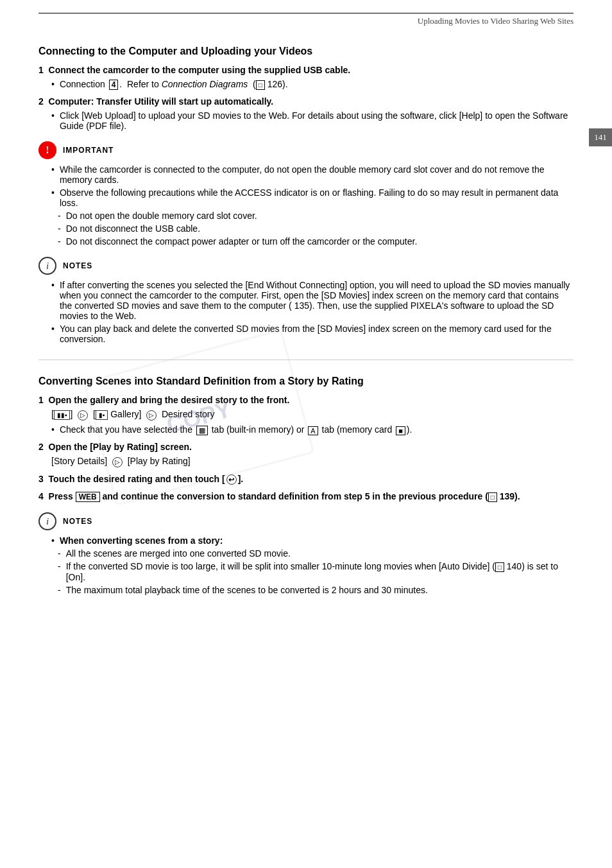 This screenshot has height=868, width=612. What do you see at coordinates (316, 229) in the screenshot?
I see `important-sub2: Do not disconnect the USB cable.` at bounding box center [316, 229].